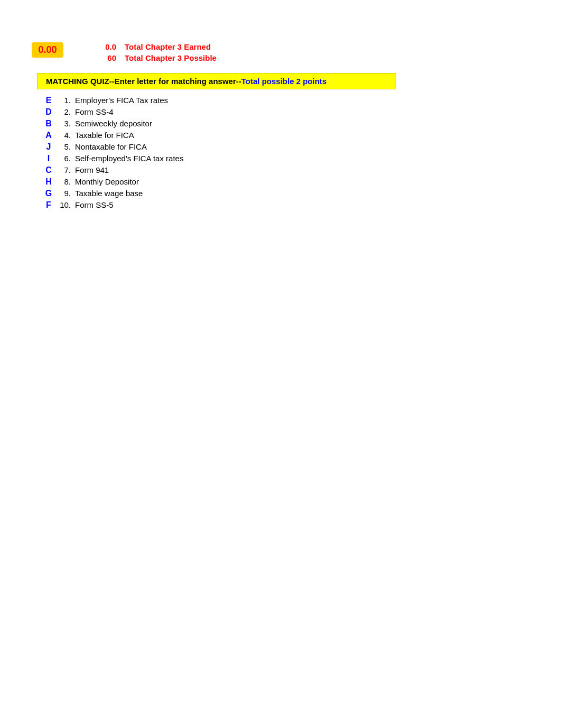 The image size is (561, 728). What do you see at coordinates (49, 182) in the screenshot?
I see `answer-letter: H` at bounding box center [49, 182].